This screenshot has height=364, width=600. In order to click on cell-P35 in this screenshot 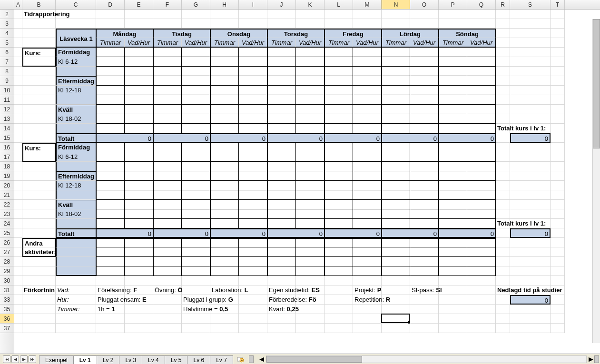, I will do `click(453, 309)`.